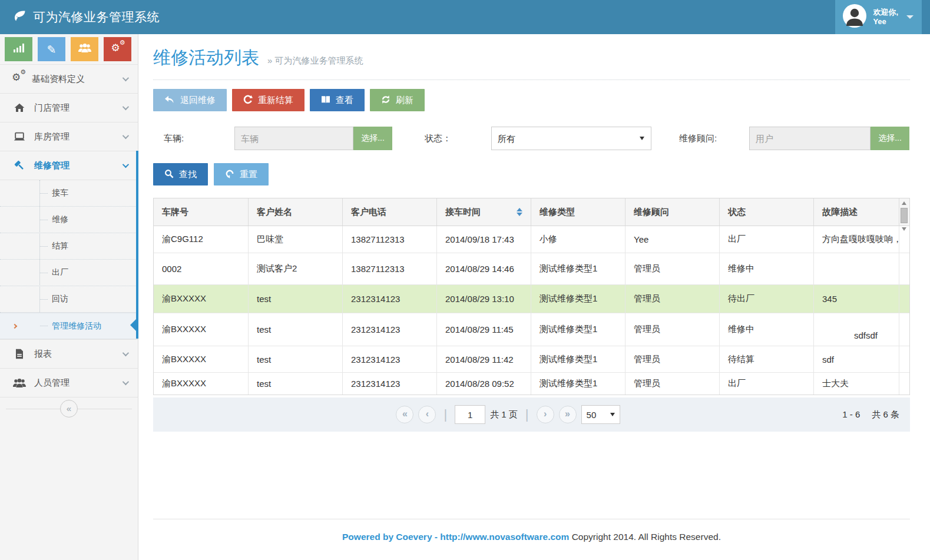 This screenshot has width=930, height=560. What do you see at coordinates (905, 212) in the screenshot?
I see `table-scrollbar` at bounding box center [905, 212].